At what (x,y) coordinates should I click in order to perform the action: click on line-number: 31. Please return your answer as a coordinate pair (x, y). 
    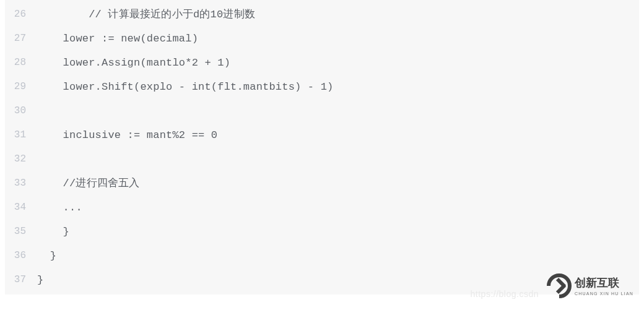
    Looking at the image, I should click on (21, 135).